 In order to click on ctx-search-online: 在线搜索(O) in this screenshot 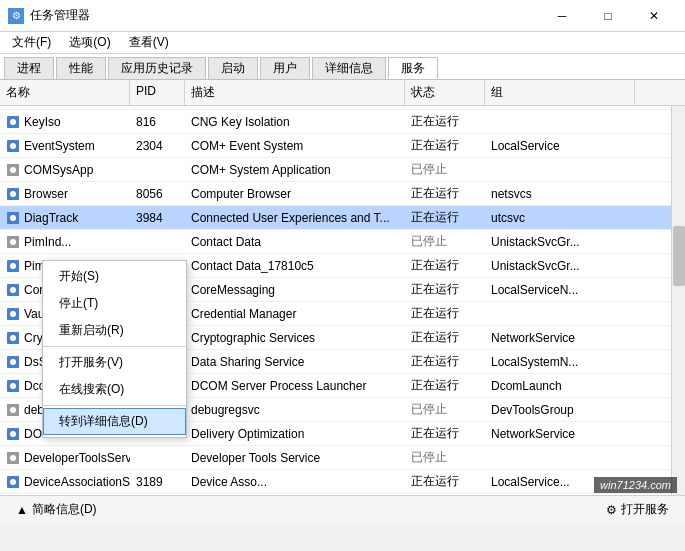, I will do `click(114, 390)`.